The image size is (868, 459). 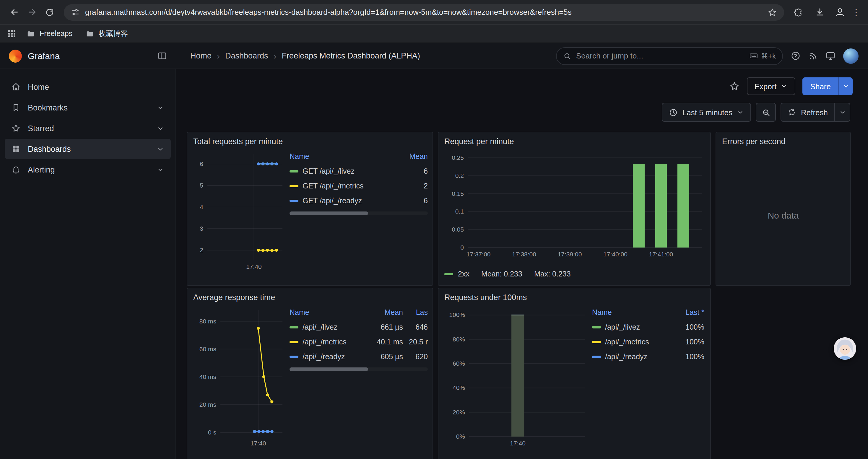 What do you see at coordinates (359, 171) in the screenshot?
I see `legend-row: GET /api/_/livez 6` at bounding box center [359, 171].